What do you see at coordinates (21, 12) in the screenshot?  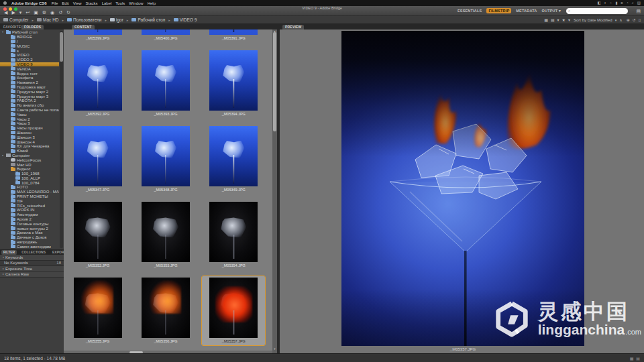 I see `nav-dropdown-icon: ▾` at bounding box center [21, 12].